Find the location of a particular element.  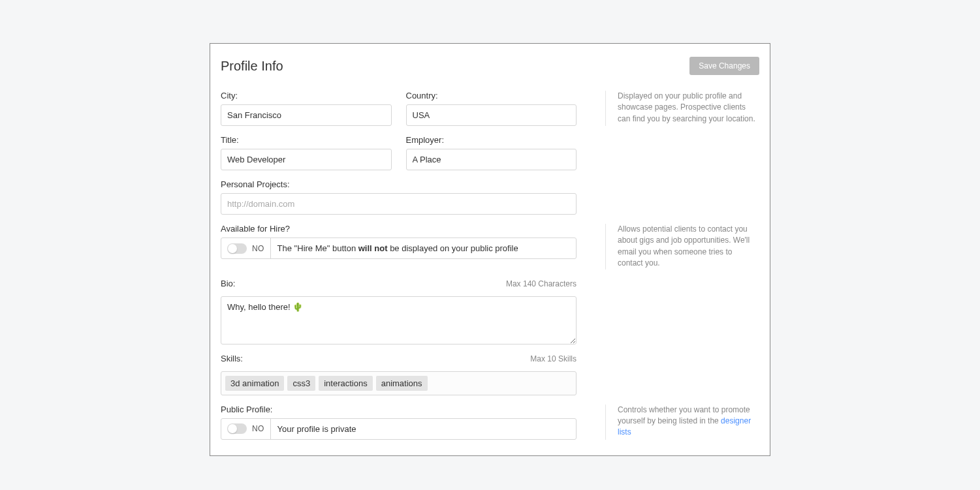

public-label: Public Profile: is located at coordinates (398, 410).